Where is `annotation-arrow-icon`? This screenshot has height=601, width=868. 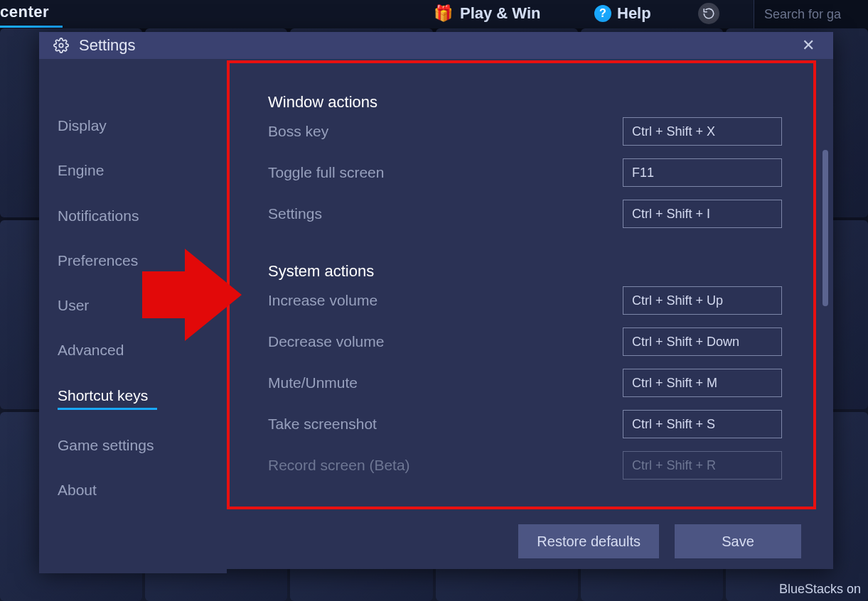
annotation-arrow-icon is located at coordinates (192, 295).